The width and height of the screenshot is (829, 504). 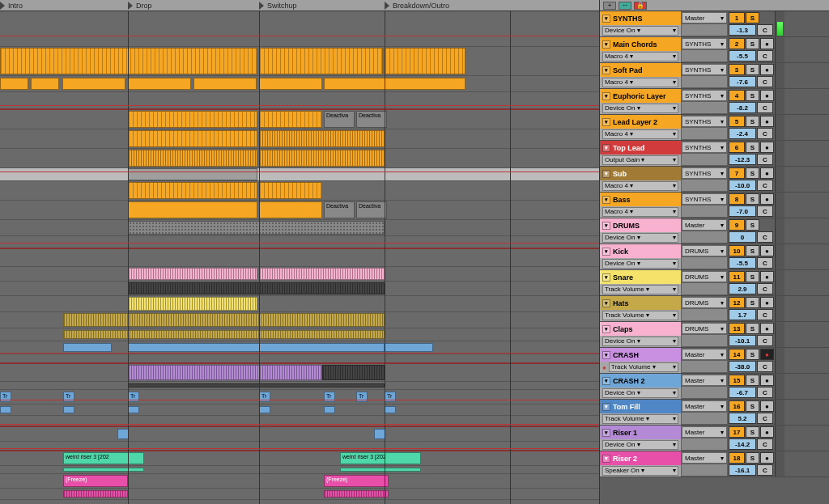 I want to click on track-row: ▾DRUMSDevice On ▾Master▾9S0C, so click(x=714, y=231).